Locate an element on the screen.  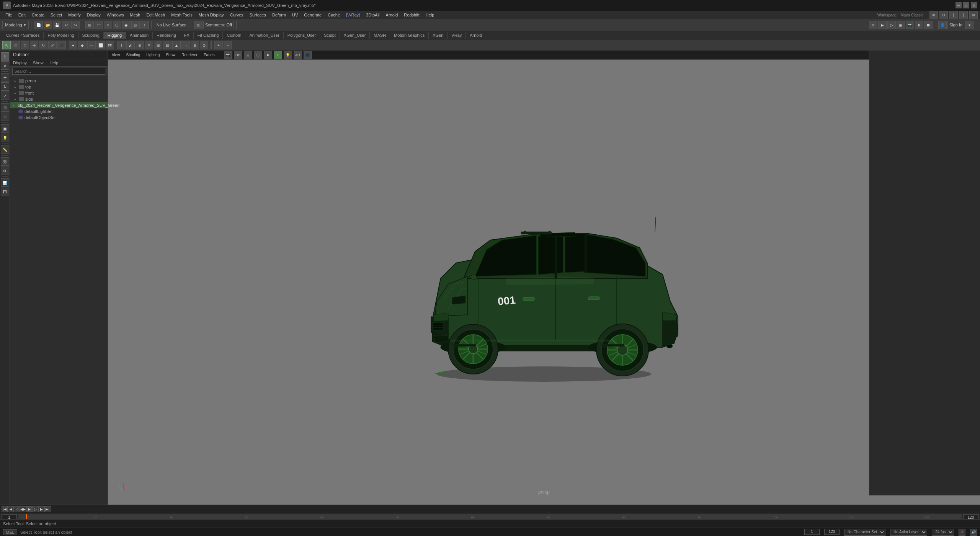
vp-ao-btn: AO is located at coordinates (298, 55).